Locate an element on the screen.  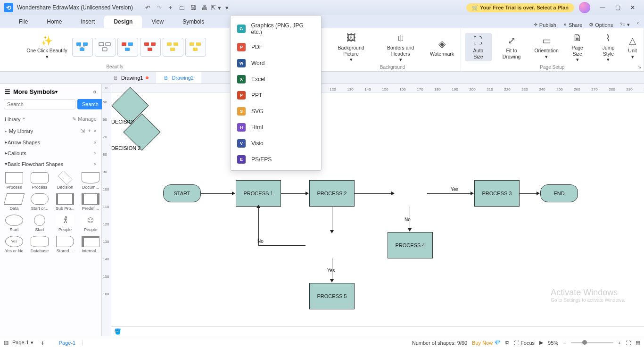
collapse-panel-icon: « is located at coordinates (95, 91).